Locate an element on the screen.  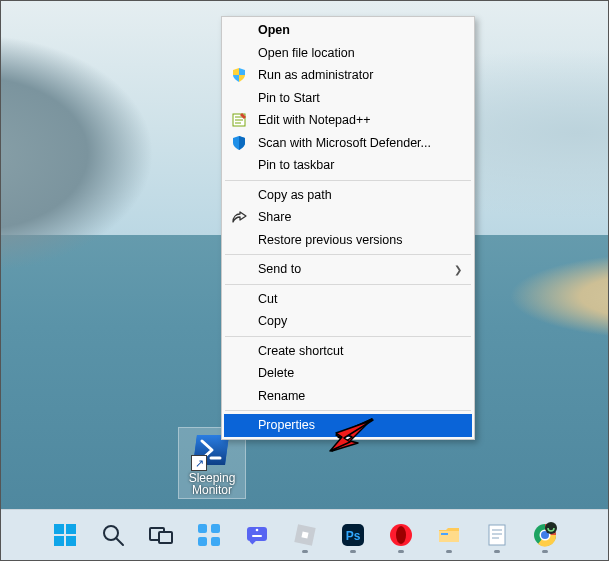
menu-item-label: Cut is located at coordinates (268, 299).